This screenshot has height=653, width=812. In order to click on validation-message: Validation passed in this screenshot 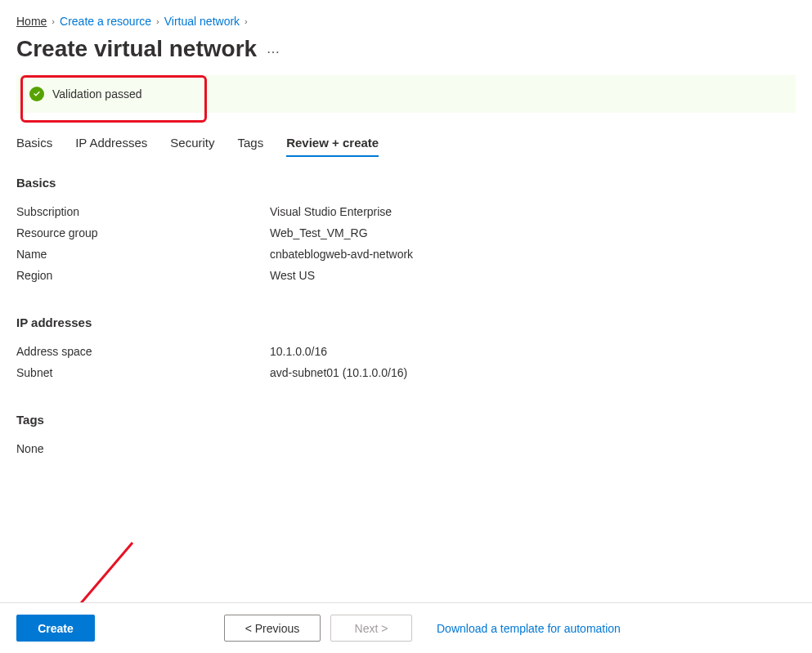, I will do `click(96, 94)`.